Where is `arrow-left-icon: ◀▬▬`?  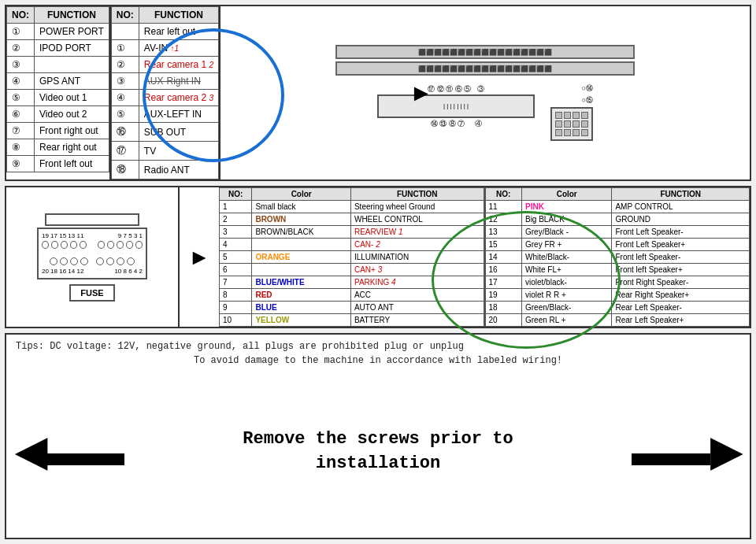
arrow-left-icon: ◀▬▬ is located at coordinates (70, 452).